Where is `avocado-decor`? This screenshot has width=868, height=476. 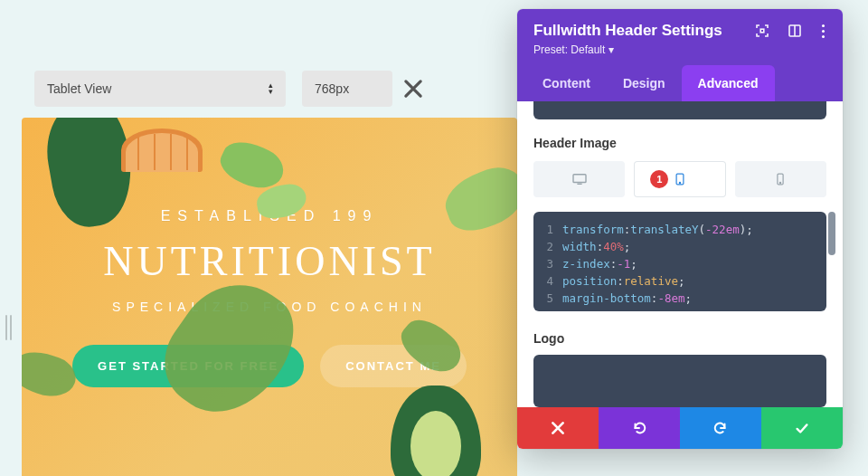
avocado-decor is located at coordinates (436, 431).